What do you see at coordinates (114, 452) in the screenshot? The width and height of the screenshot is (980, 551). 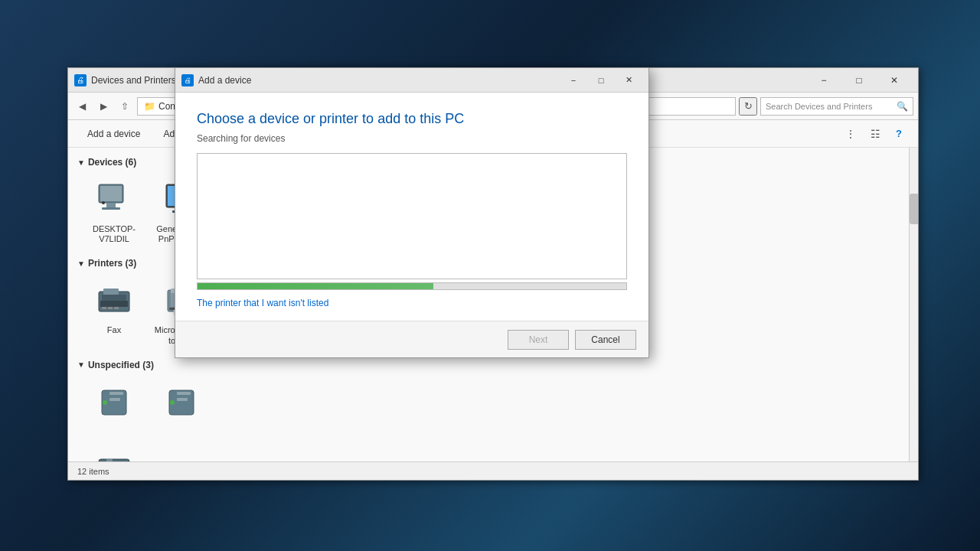 I see `camera-item` at bounding box center [114, 452].